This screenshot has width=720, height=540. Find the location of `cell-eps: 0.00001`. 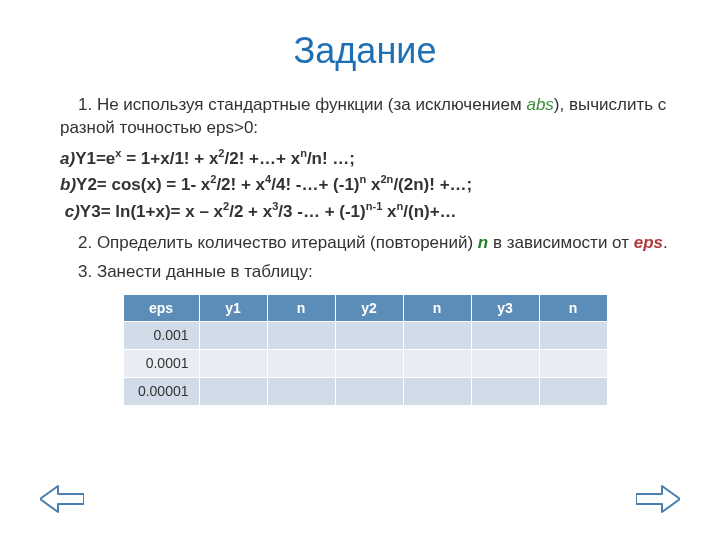

cell-eps: 0.00001 is located at coordinates (161, 392).